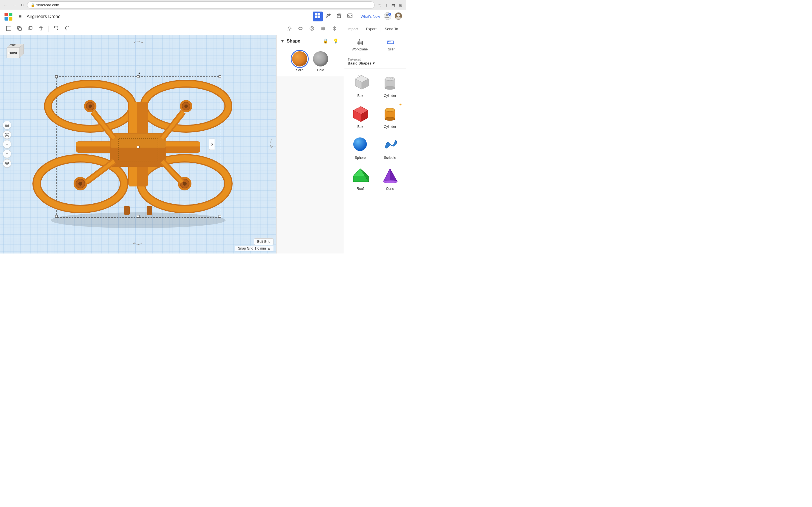  What do you see at coordinates (360, 116) in the screenshot?
I see `shape-item-box-red: Box` at bounding box center [360, 116].